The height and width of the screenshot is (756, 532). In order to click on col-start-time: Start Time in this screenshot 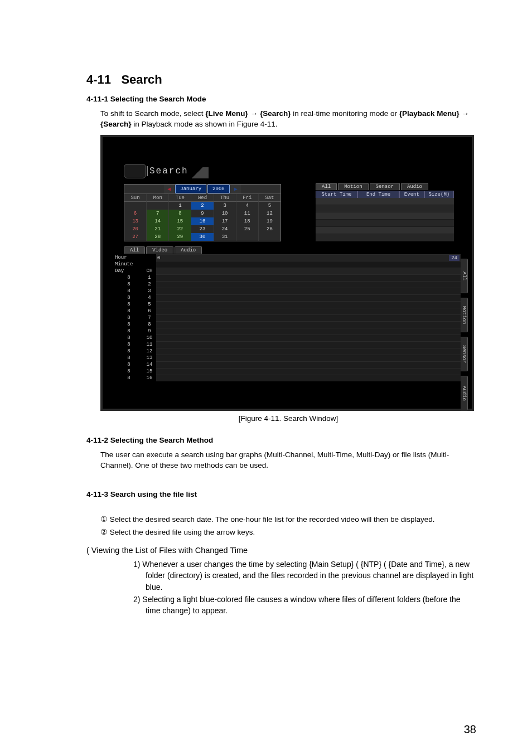, I will do `click(337, 195)`.